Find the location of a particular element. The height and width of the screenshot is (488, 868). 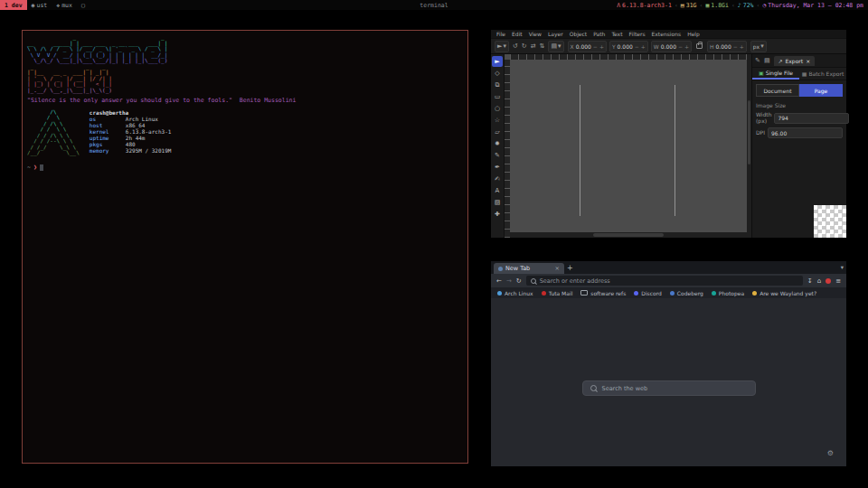

tool-selector: ► is located at coordinates (497, 61).